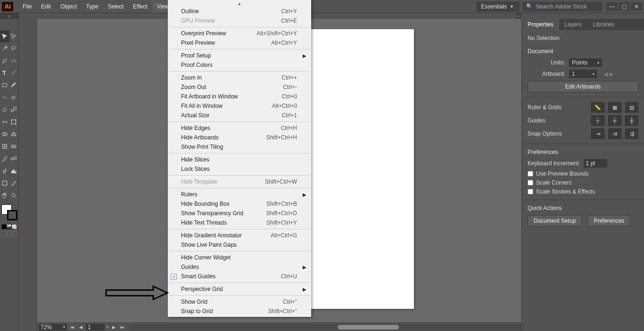  I want to click on close-button: ✕, so click(636, 7).